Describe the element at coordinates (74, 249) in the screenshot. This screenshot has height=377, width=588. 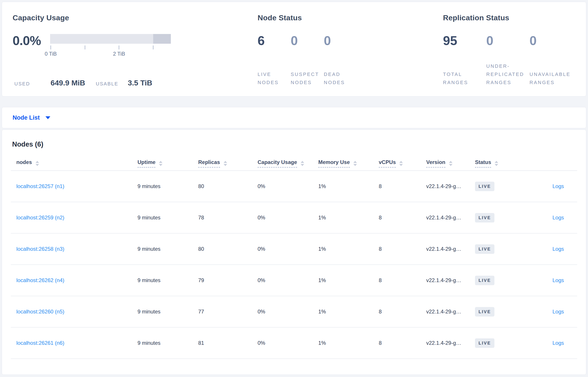
I see `node-cell: localhost:26258 (n3)` at that location.